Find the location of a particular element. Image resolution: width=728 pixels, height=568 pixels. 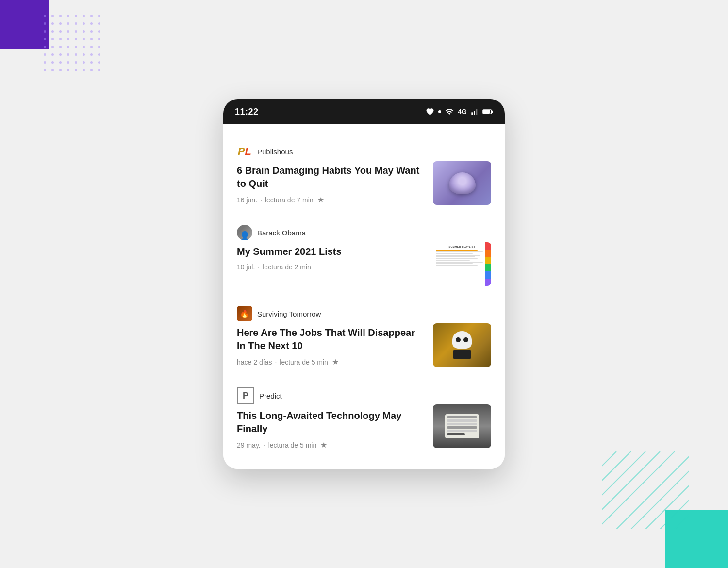

signal-dot is located at coordinates (440, 112).